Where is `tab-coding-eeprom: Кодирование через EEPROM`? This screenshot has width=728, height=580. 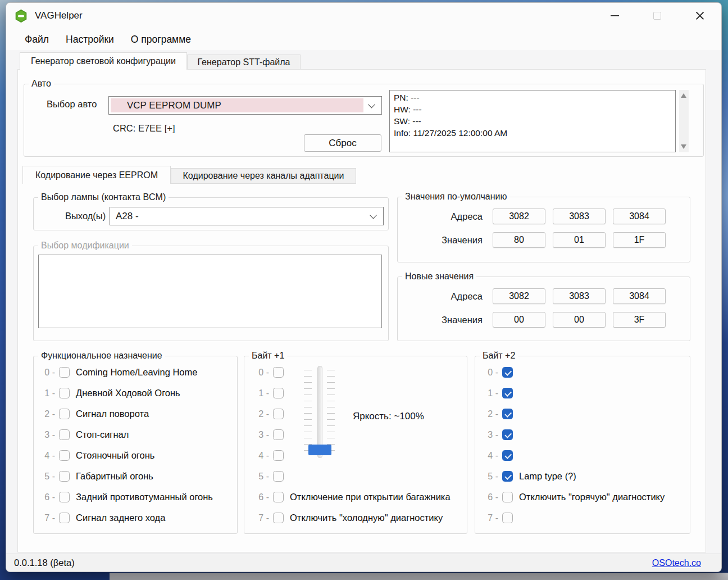
tab-coding-eeprom: Кодирование через EEPROM is located at coordinates (97, 175).